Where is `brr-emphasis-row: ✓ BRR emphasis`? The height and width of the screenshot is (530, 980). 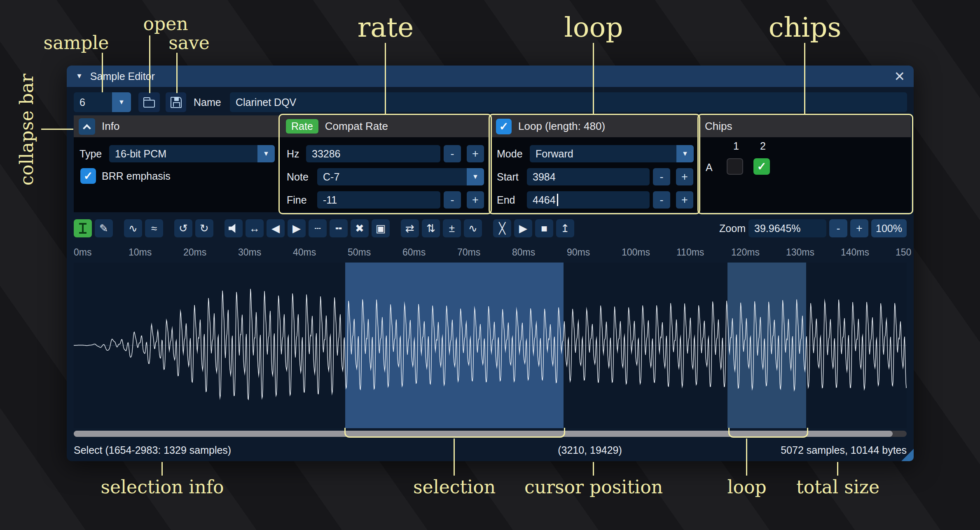 brr-emphasis-row: ✓ BRR emphasis is located at coordinates (125, 176).